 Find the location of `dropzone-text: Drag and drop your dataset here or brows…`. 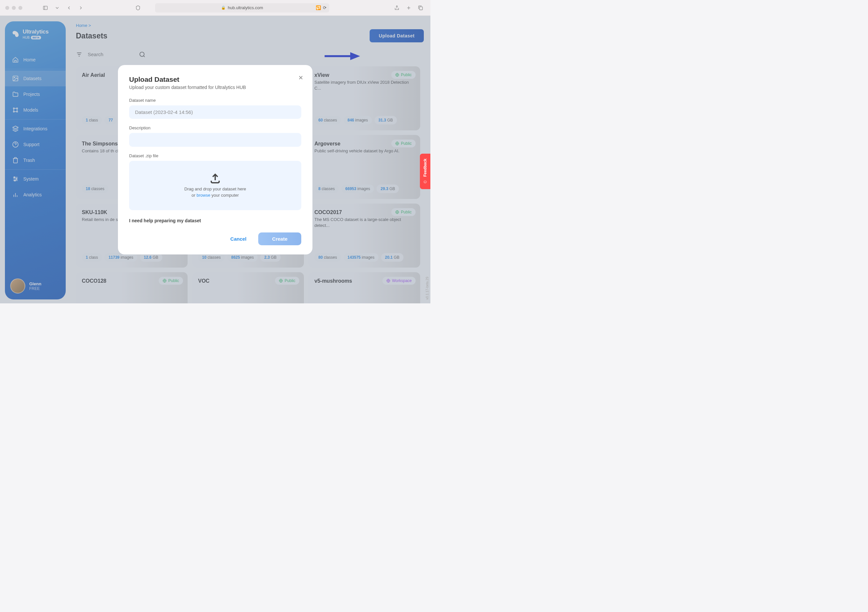

dropzone-text: Drag and drop your dataset here or brows… is located at coordinates (215, 192).